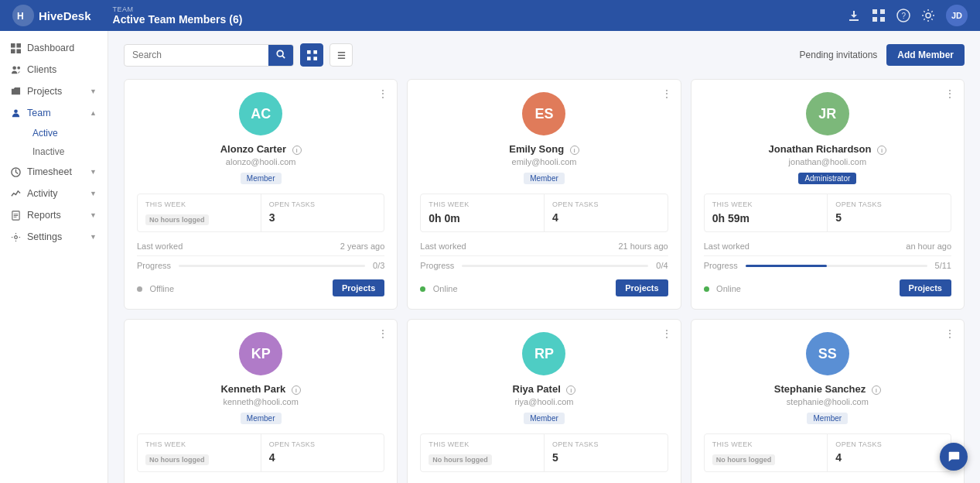 The image size is (980, 483). What do you see at coordinates (261, 418) in the screenshot?
I see `role-badge-wrap: Member` at bounding box center [261, 418].